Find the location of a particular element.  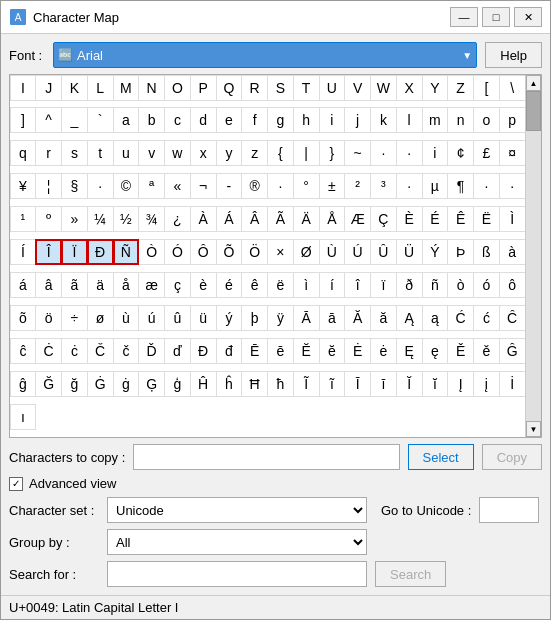

char-cell: ÿ is located at coordinates (280, 318).